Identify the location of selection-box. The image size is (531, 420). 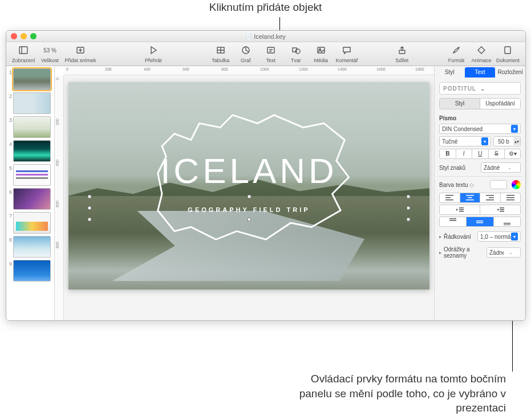
(249, 208).